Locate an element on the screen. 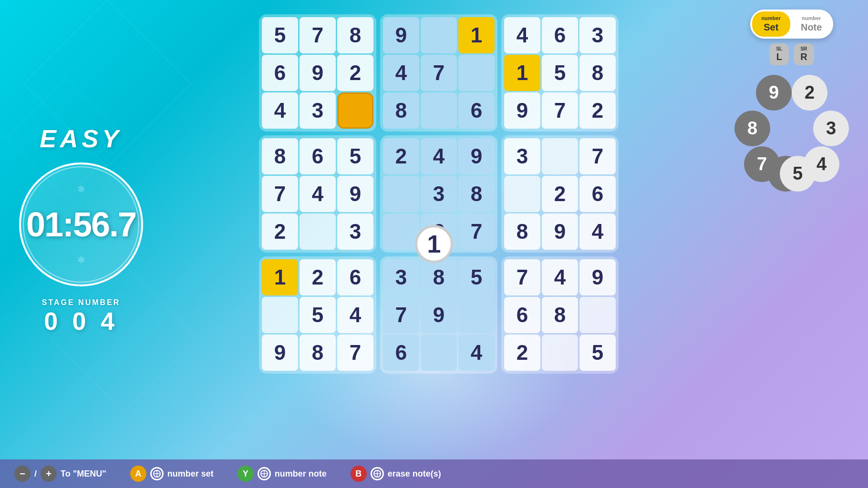  wheel-8: 8 is located at coordinates (753, 129).